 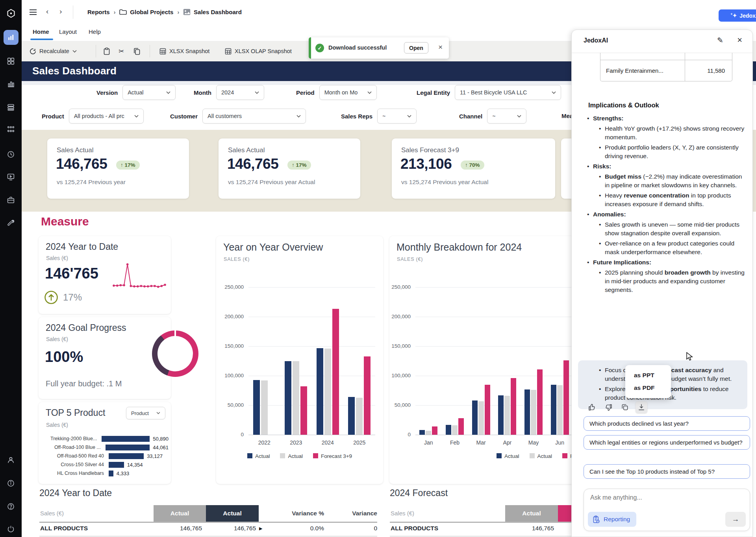 What do you see at coordinates (137, 51) in the screenshot?
I see `copy-button` at bounding box center [137, 51].